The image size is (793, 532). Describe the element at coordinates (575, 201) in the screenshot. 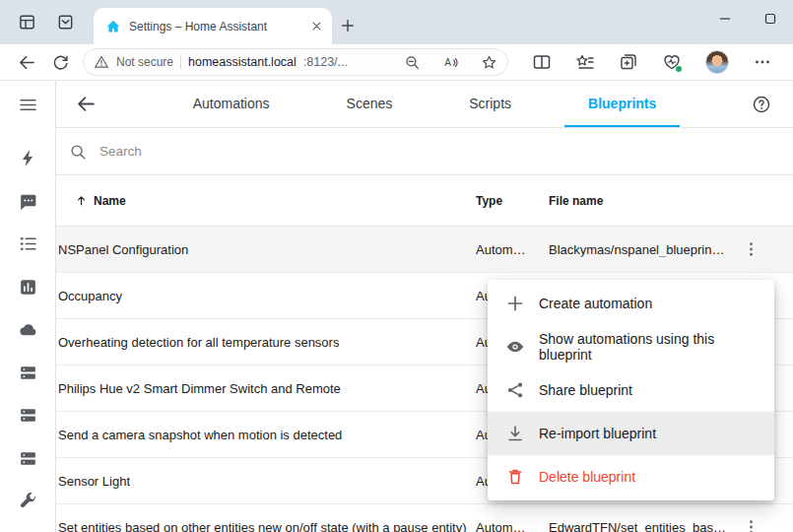

I see `column-header-file: File name` at that location.